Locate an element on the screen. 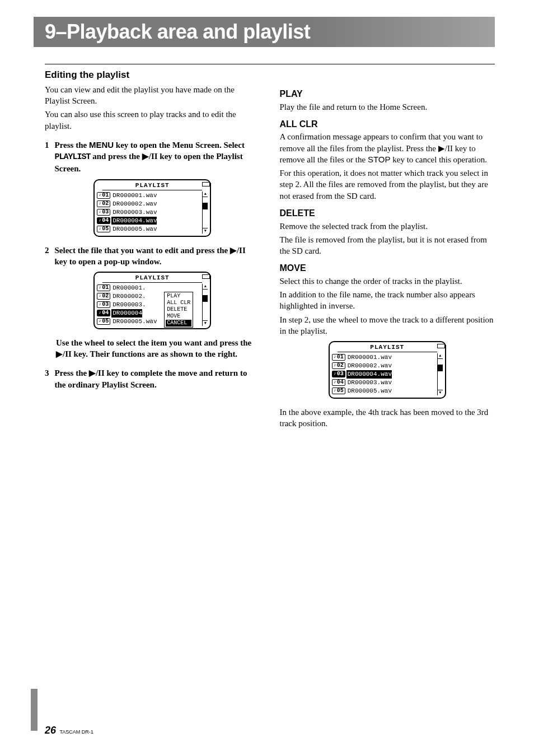  step-3: 3 Press the ▶/II key to complete the mov… is located at coordinates (152, 379).